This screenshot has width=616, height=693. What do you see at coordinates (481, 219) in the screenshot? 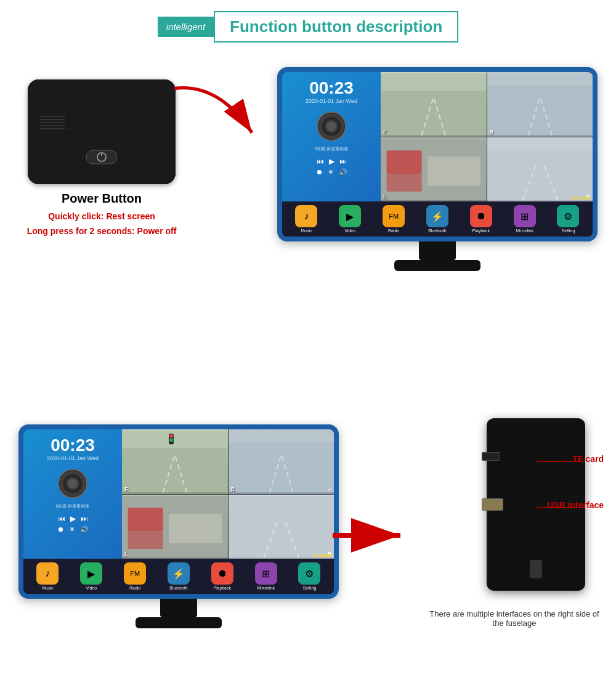
I see `app-playback-top: ⏺ Playback` at bounding box center [481, 219].